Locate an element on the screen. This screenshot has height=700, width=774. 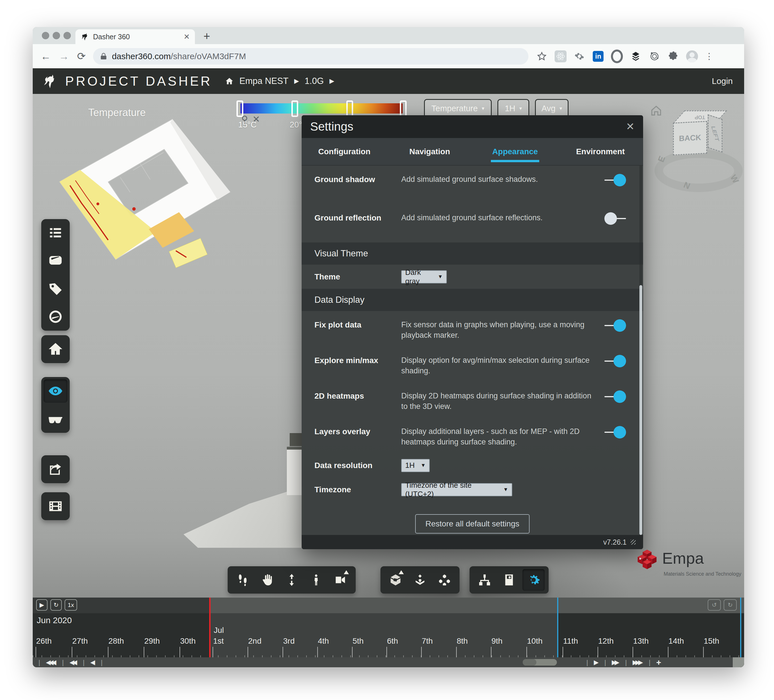
sidebar-item-xray is located at coordinates (55, 419).